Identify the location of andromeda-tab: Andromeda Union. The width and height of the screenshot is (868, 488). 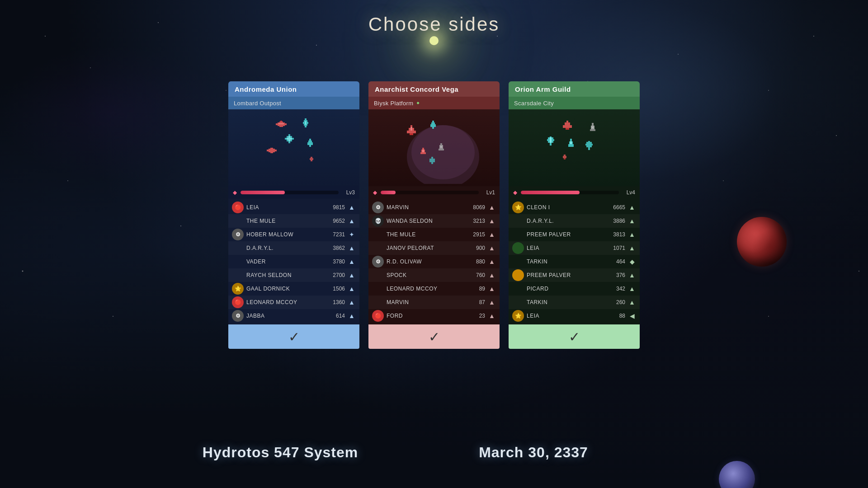
(294, 89).